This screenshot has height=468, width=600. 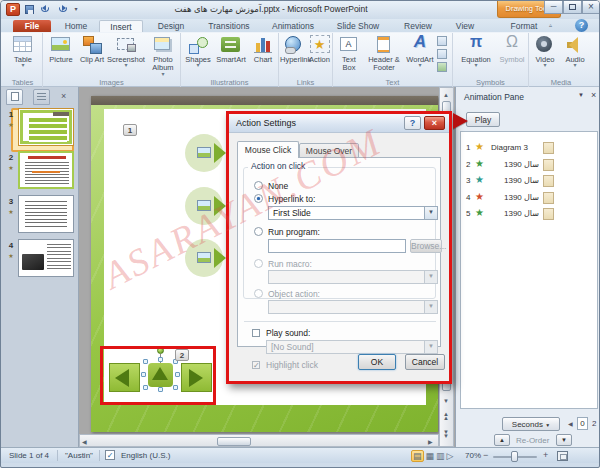 What do you see at coordinates (320, 56) in the screenshot?
I see `action-button: ★Action` at bounding box center [320, 56].